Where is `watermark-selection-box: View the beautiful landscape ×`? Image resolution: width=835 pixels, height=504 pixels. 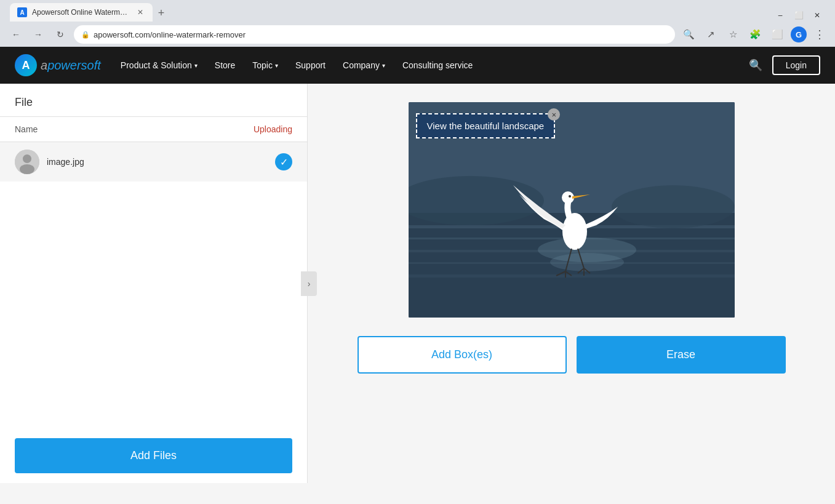 watermark-selection-box: View the beautiful landscape × is located at coordinates (486, 126).